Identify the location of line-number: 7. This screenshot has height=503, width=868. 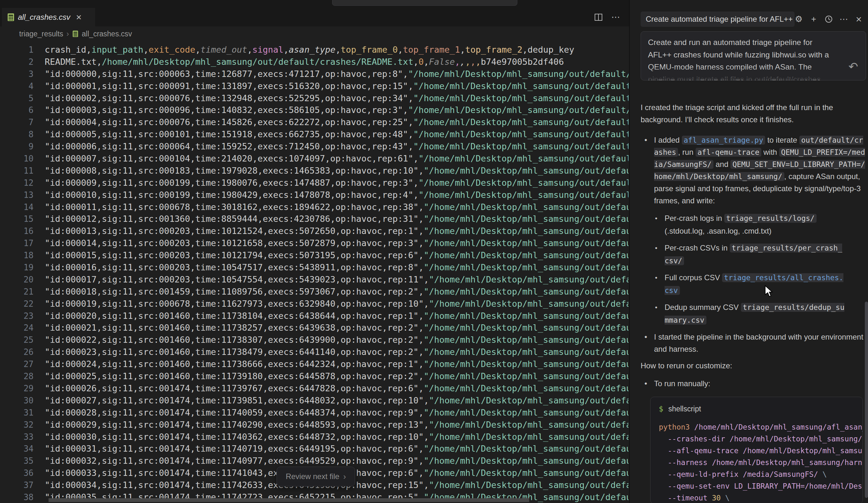
(17, 123).